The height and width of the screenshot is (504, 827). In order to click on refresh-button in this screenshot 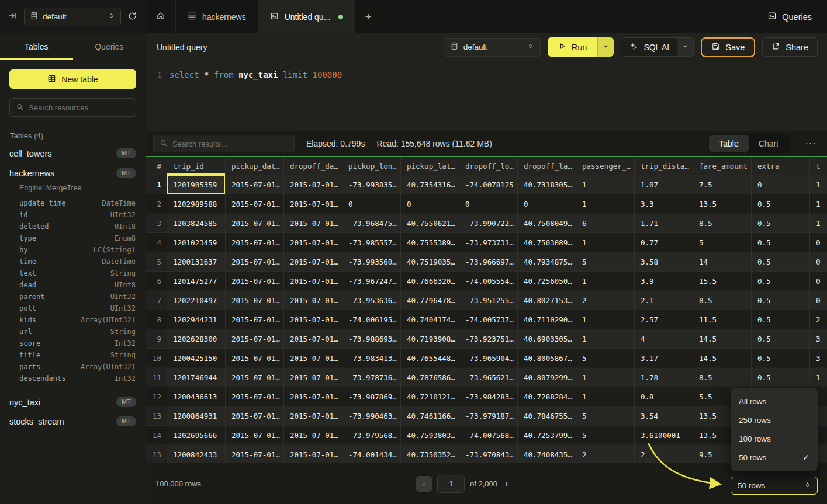, I will do `click(132, 17)`.